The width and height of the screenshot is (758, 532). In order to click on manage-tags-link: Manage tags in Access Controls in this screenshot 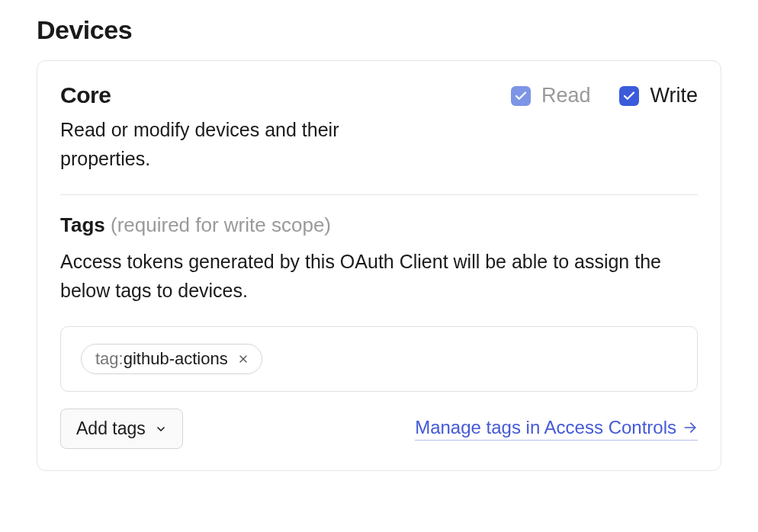, I will do `click(557, 428)`.